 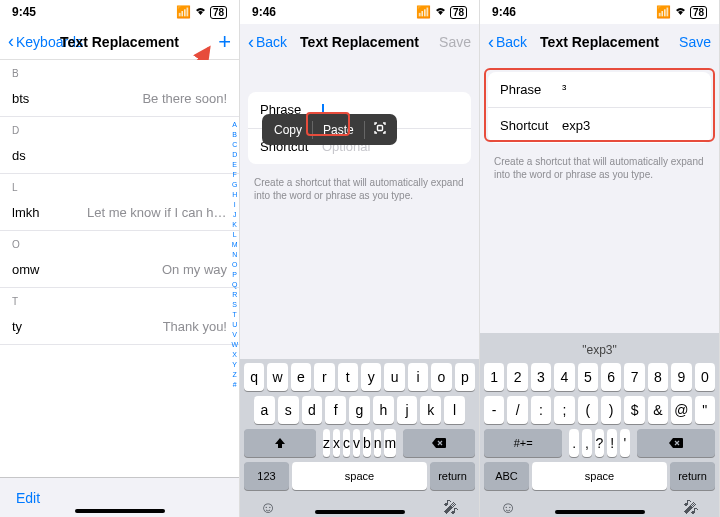 What do you see at coordinates (348, 377) in the screenshot?
I see `key-t: t` at bounding box center [348, 377].